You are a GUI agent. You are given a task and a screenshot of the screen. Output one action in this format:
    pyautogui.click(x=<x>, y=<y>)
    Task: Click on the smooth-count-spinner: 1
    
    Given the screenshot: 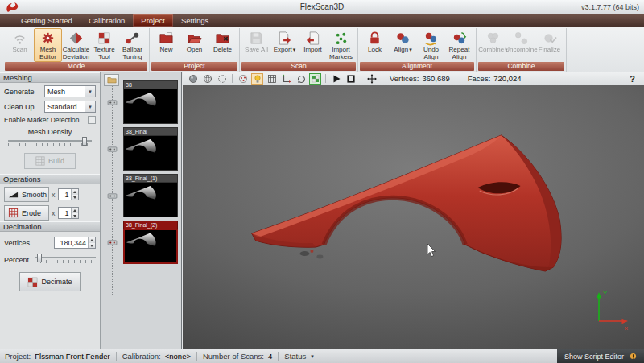 What is the action you would take?
    pyautogui.click(x=68, y=195)
    